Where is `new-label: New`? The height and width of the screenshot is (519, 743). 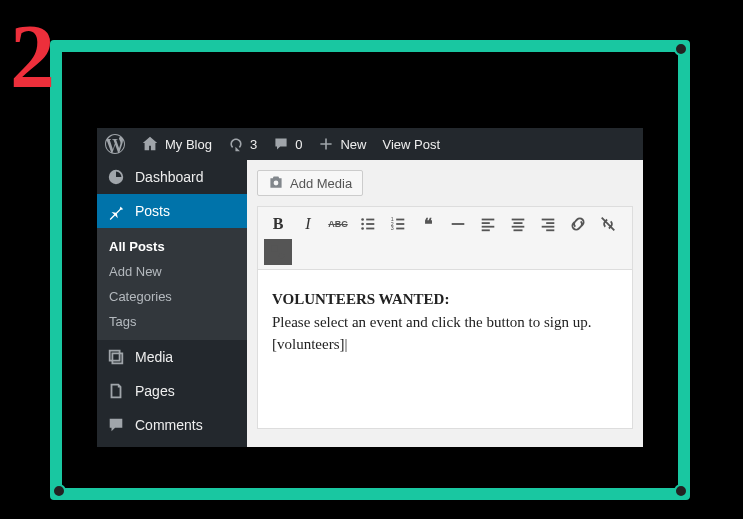
new-label: New is located at coordinates (353, 144).